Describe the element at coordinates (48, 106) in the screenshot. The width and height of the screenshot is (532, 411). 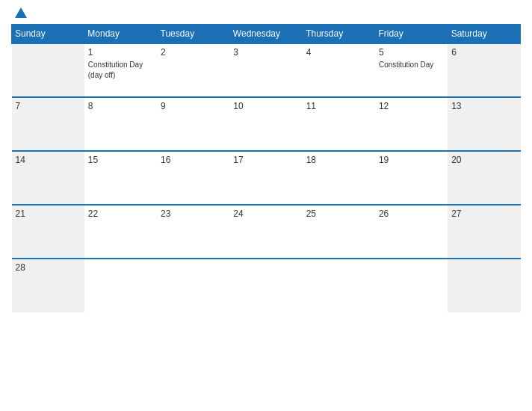
I see `day-number: 7` at that location.